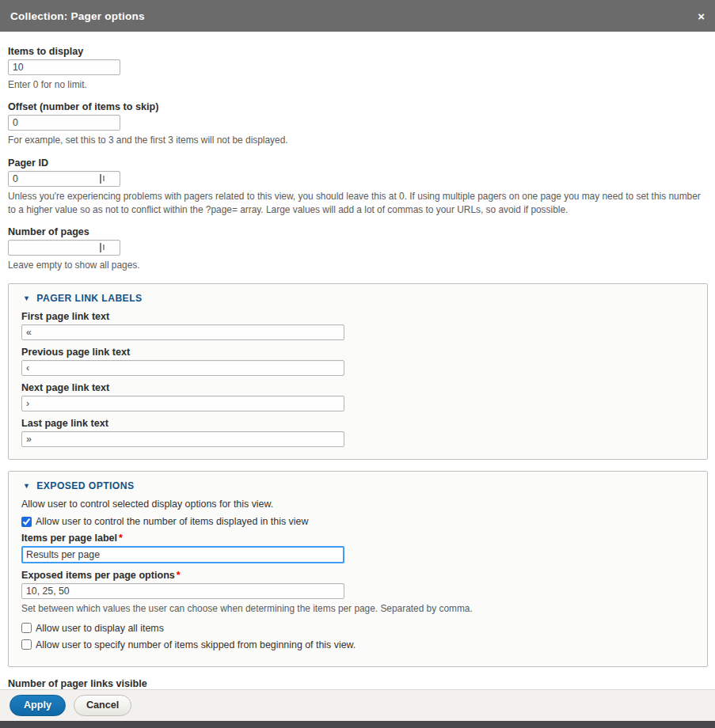 The height and width of the screenshot is (728, 715). Describe the element at coordinates (356, 141) in the screenshot. I see `offset-help: For example, set this to 3 and the first…` at that location.